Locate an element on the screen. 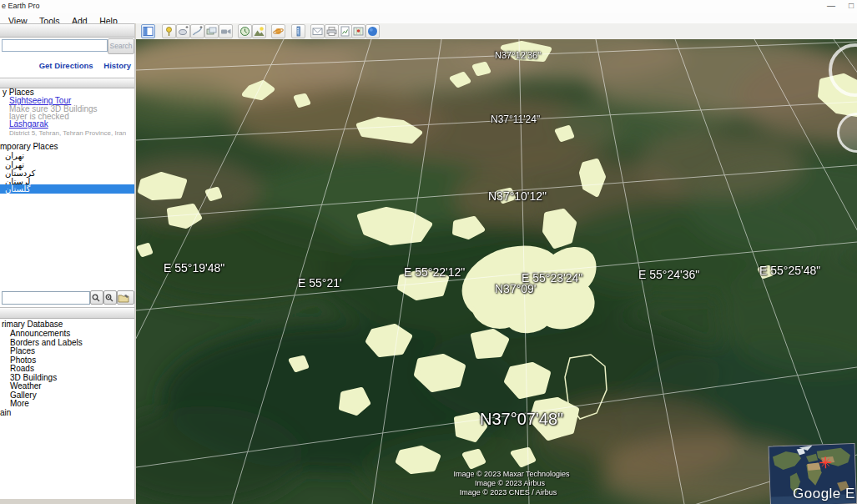  layer-gallery: Gallery is located at coordinates (23, 396).